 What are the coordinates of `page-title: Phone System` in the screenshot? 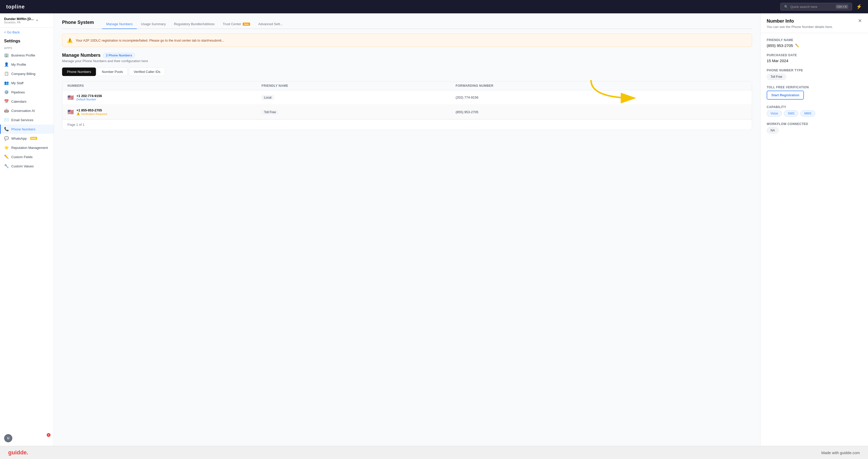 It's located at (78, 24).